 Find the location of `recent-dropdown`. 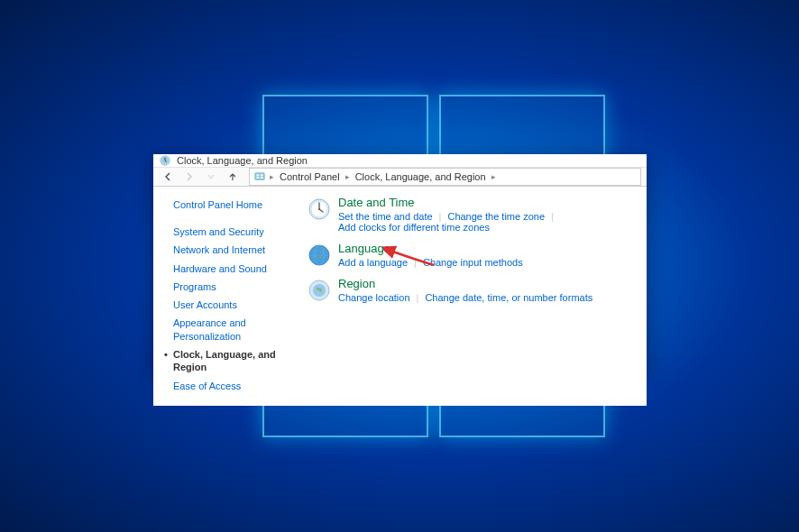

recent-dropdown is located at coordinates (211, 177).